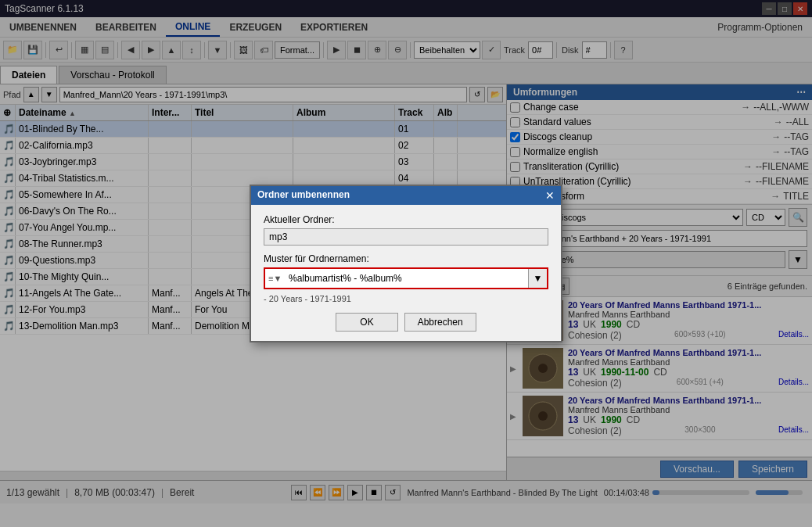  Describe the element at coordinates (406, 264) in the screenshot. I see `rename-folder-modal: Ordner umbenennen ✕ Aktueller Ordner: Mu…` at that location.